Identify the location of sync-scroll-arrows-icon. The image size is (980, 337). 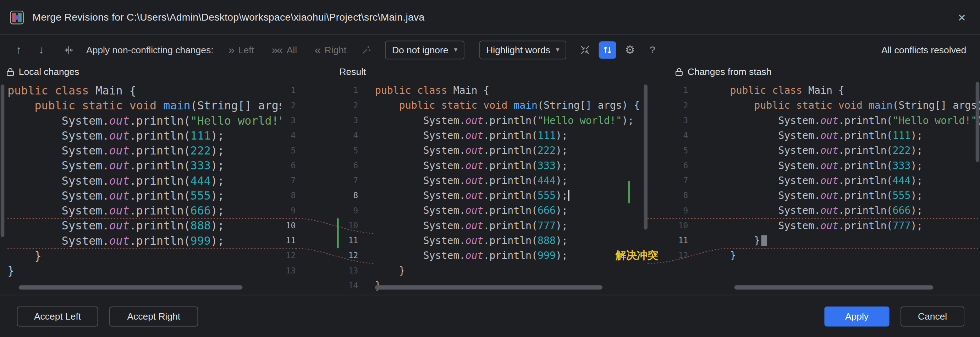
(608, 50).